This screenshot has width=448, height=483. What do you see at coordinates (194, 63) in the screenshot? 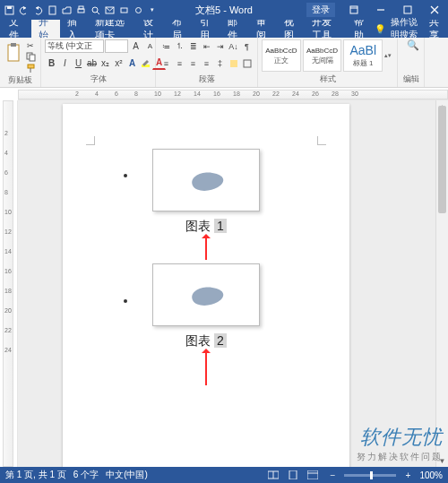
I see `align-right-icon: ≡` at bounding box center [194, 63].